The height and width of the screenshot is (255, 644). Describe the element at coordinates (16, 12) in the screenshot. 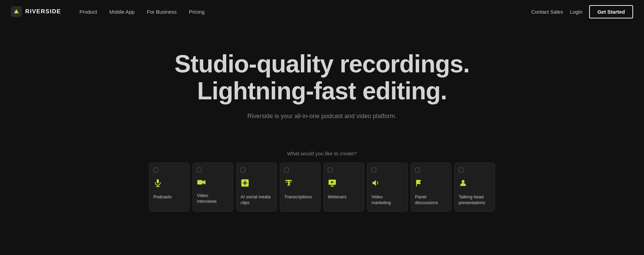

I see `logo-icon` at that location.